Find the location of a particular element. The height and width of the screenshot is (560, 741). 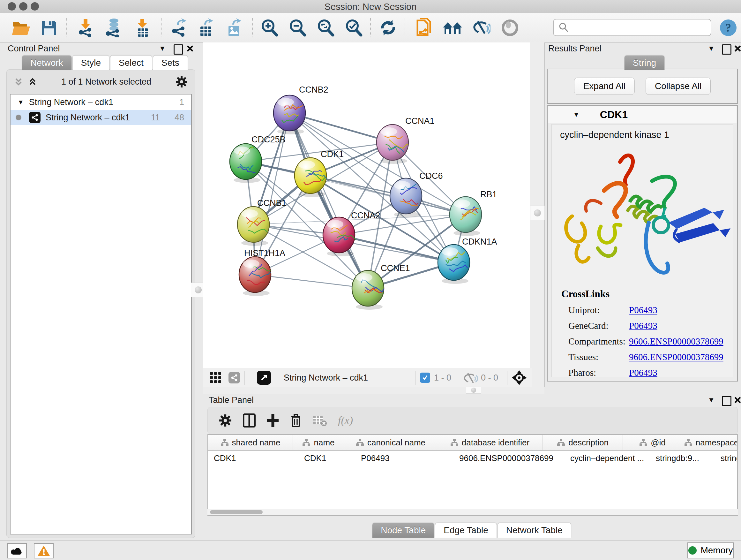

column-header-namespace: namespace is located at coordinates (710, 442).